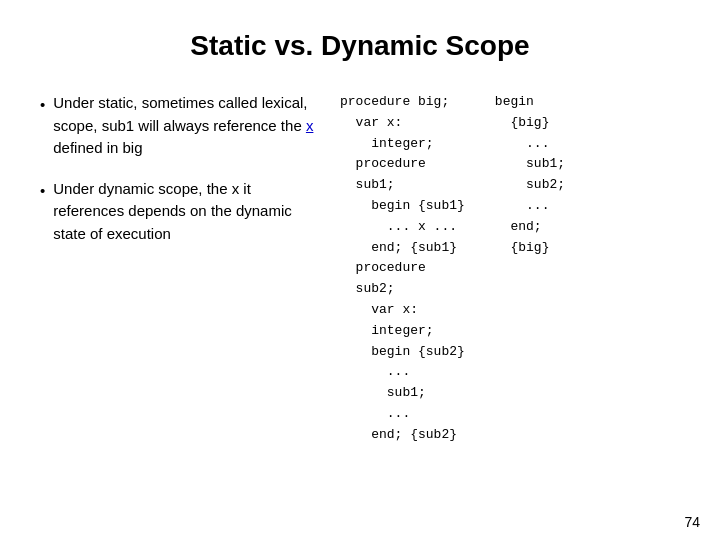 Image resolution: width=720 pixels, height=540 pixels. Describe the element at coordinates (530, 269) in the screenshot. I see `code-block-right: begin {big} ... sub1; sub2; ... end; {bi…` at that location.